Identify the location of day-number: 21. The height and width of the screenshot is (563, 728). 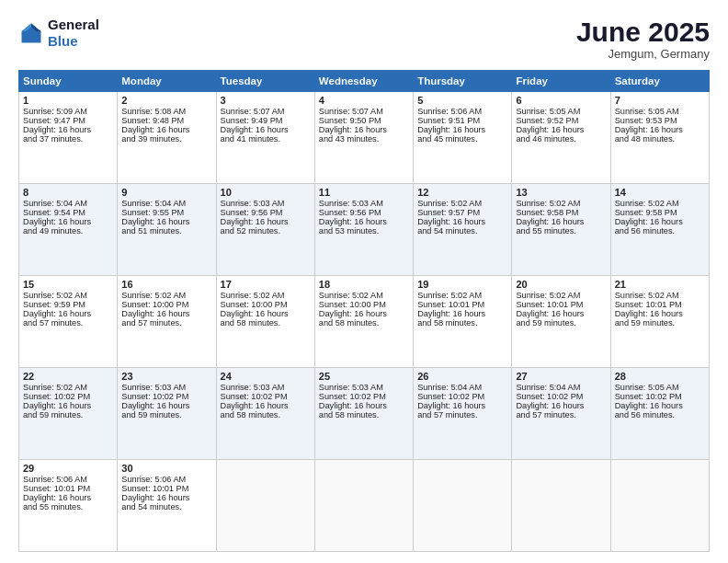
(660, 284).